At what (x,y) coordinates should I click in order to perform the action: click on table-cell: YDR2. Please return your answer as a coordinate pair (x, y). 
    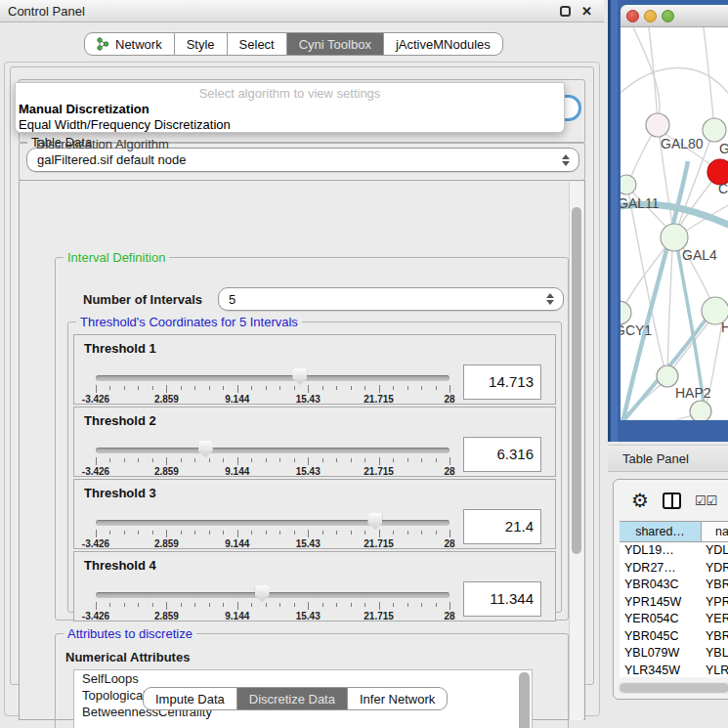
    Looking at the image, I should click on (715, 569).